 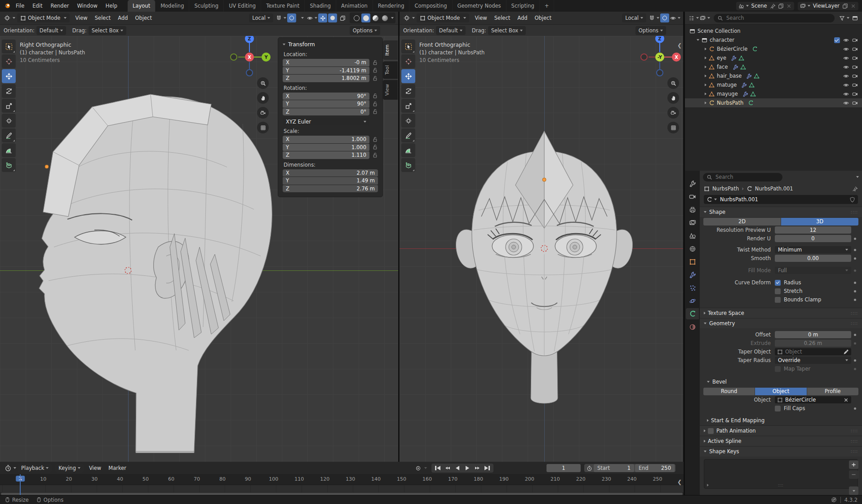 What do you see at coordinates (9, 120) in the screenshot?
I see `transform-tool` at bounding box center [9, 120].